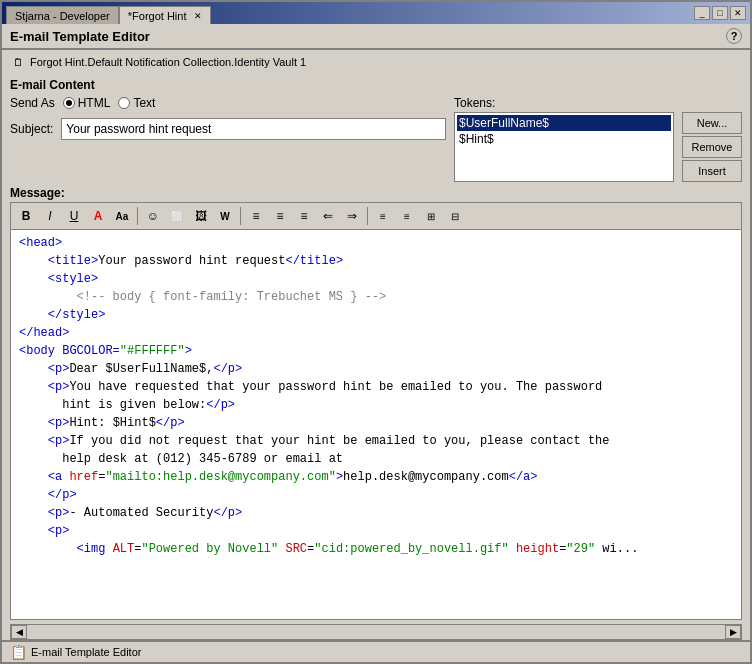  Describe the element at coordinates (52, 85) in the screenshot. I see `email-content-label: E-mail Content` at that location.